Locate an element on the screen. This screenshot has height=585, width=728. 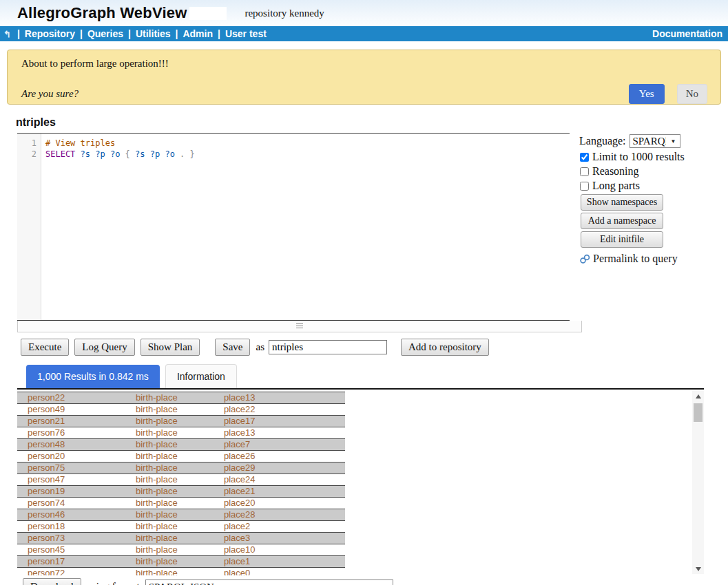
checkbox-limit-to-1000-results is located at coordinates (584, 157).